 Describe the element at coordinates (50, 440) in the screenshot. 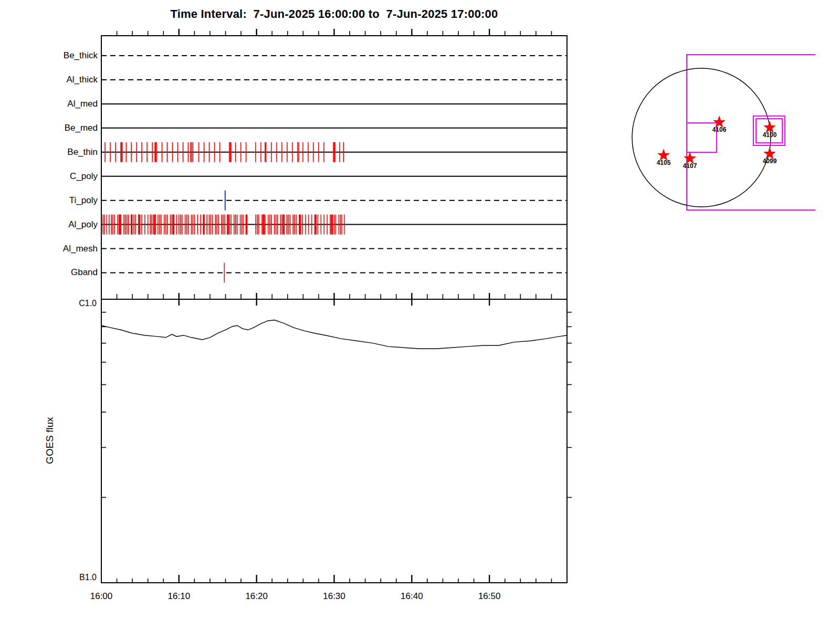

I see `goes-y-axis-title: GOES flux` at that location.